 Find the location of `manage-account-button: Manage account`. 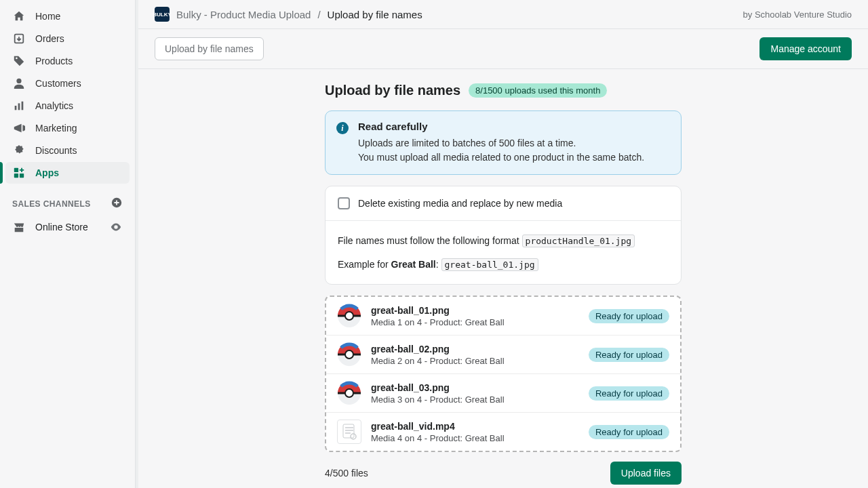

manage-account-button: Manage account is located at coordinates (806, 49).